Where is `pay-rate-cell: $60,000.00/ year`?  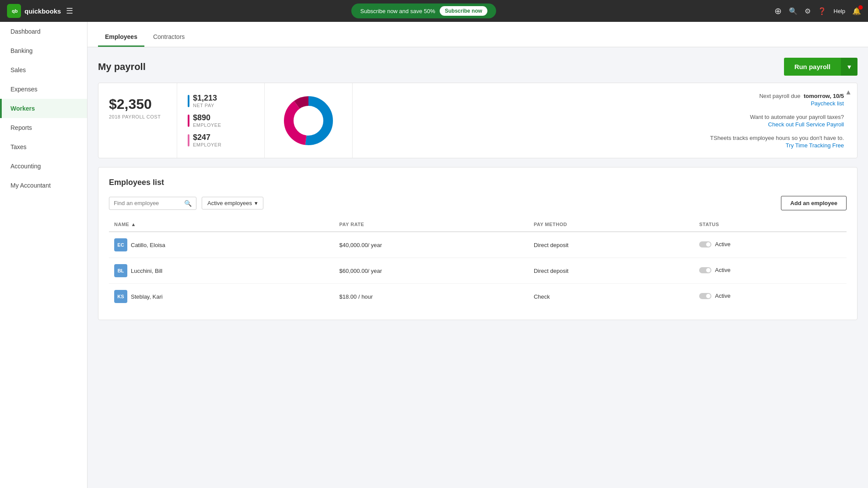 pay-rate-cell: $60,000.00/ year is located at coordinates (431, 271).